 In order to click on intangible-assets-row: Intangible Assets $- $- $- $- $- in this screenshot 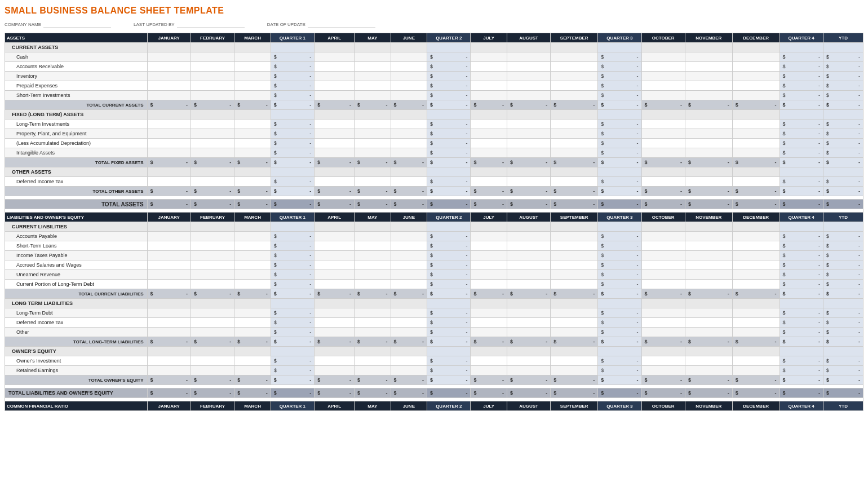, I will do `click(434, 153)`.